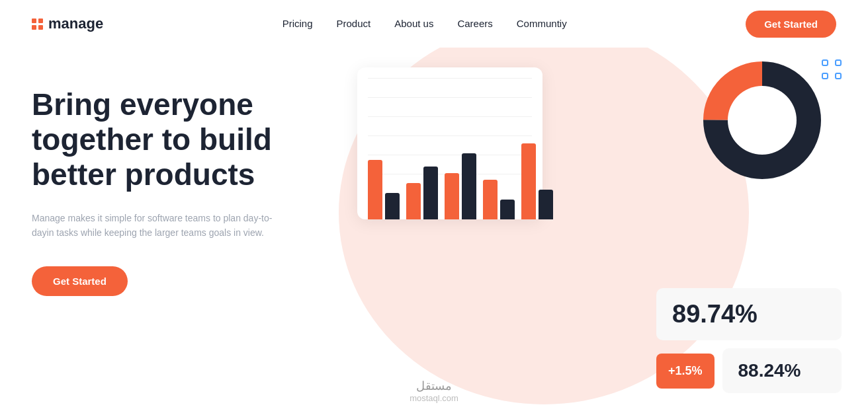 This screenshot has height=413, width=868. I want to click on watermark: مستقل mostaql.com, so click(434, 391).